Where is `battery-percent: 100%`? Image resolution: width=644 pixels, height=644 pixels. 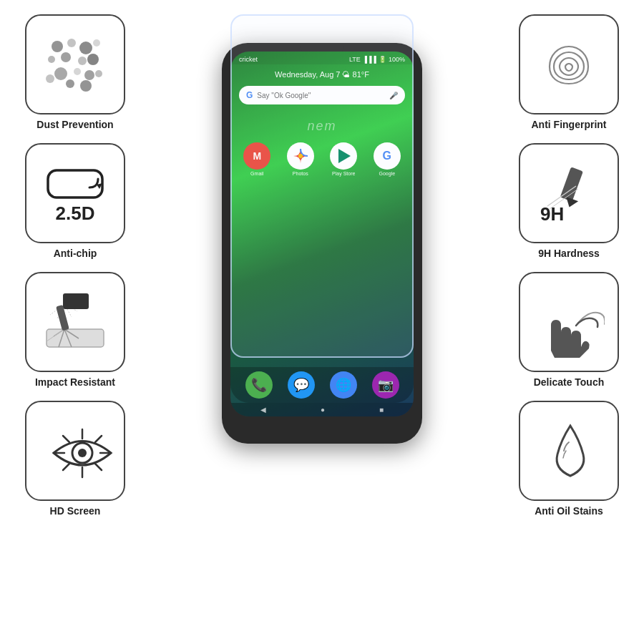 battery-percent: 100% is located at coordinates (396, 59).